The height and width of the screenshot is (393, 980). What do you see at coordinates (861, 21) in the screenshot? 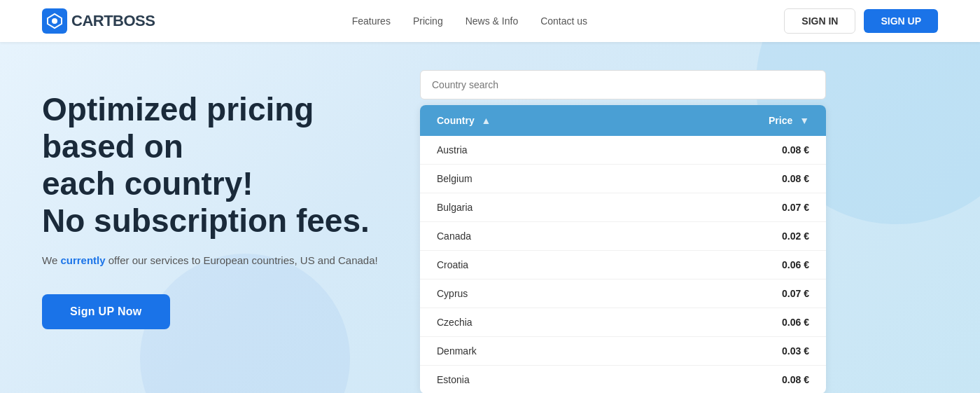
I see `nav-actions: SIGN IN SIGN UP` at bounding box center [861, 21].